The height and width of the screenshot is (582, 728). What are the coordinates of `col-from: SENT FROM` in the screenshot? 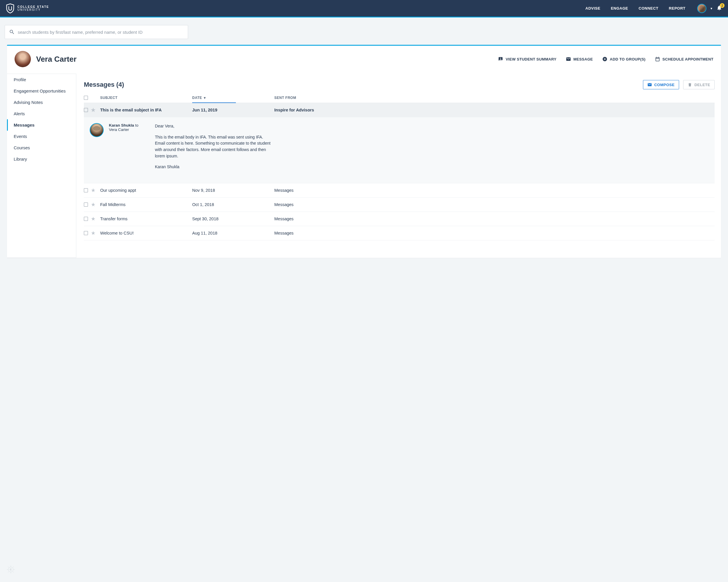 It's located at (494, 98).